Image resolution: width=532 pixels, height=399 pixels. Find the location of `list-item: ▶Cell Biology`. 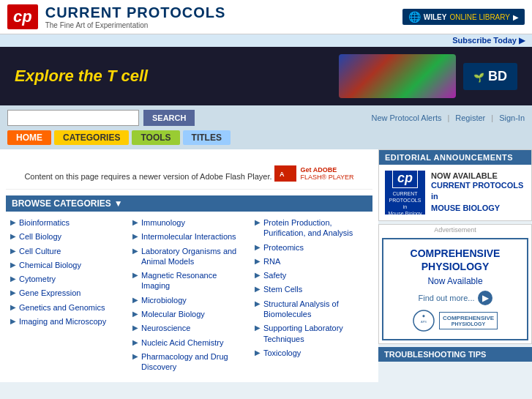

list-item: ▶Cell Biology is located at coordinates (67, 236).